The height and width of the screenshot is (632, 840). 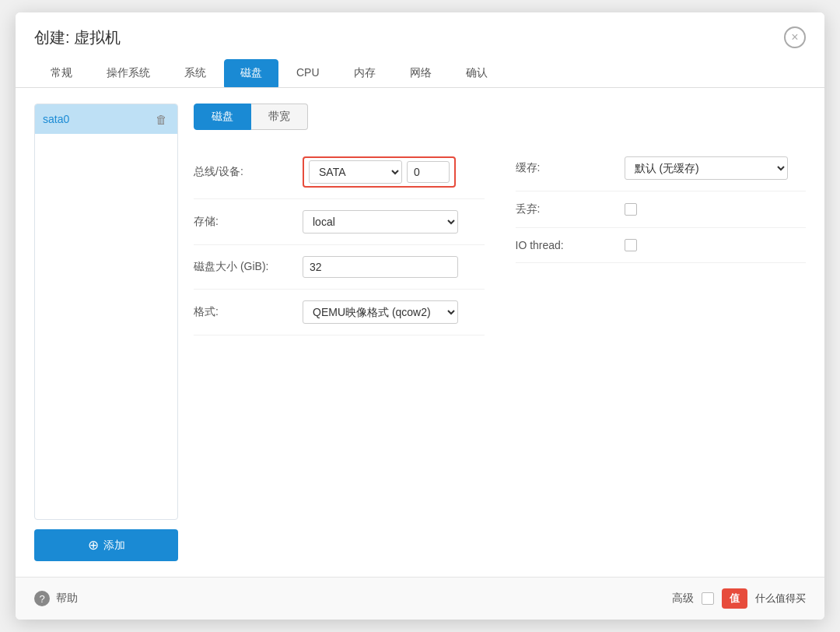 What do you see at coordinates (566, 245) in the screenshot?
I see `io-thread-label: IO thread:` at bounding box center [566, 245].